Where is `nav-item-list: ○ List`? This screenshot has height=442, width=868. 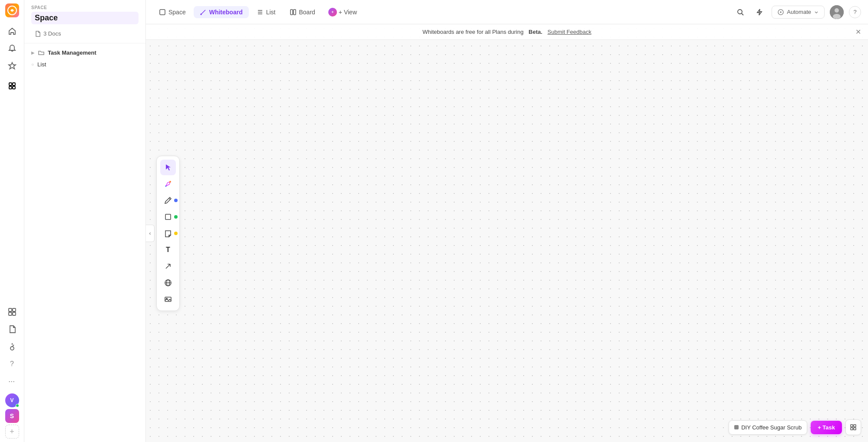
nav-item-list: ○ List is located at coordinates (85, 64).